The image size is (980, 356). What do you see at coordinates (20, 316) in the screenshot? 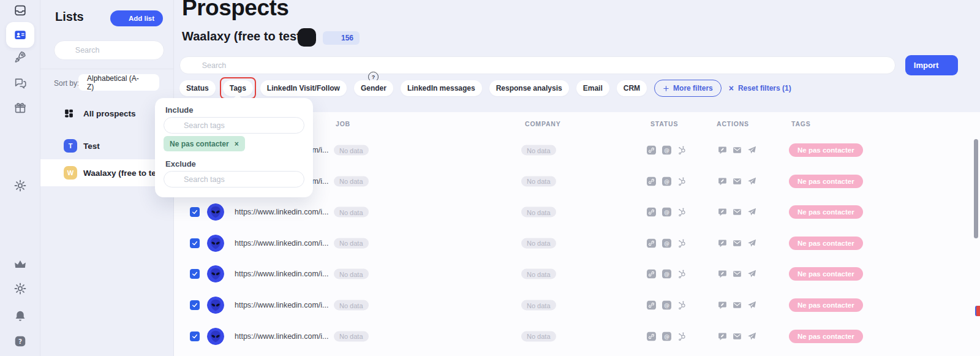
I see `notifications-icon` at bounding box center [20, 316].